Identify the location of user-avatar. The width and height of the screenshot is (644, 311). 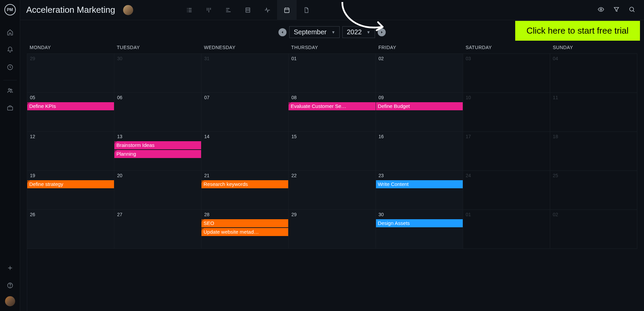
(10, 301).